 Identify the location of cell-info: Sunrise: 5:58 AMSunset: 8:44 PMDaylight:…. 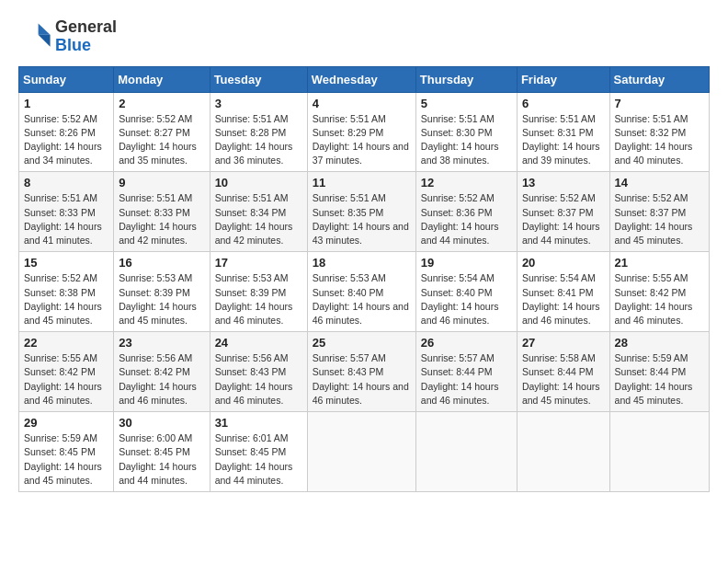
(561, 379).